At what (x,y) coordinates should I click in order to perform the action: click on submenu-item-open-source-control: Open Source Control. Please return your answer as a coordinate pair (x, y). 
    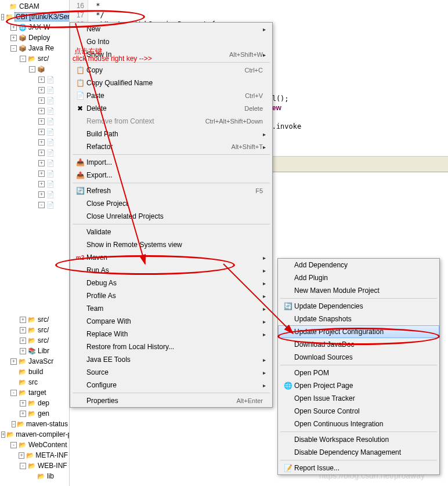
    Looking at the image, I should click on (359, 411).